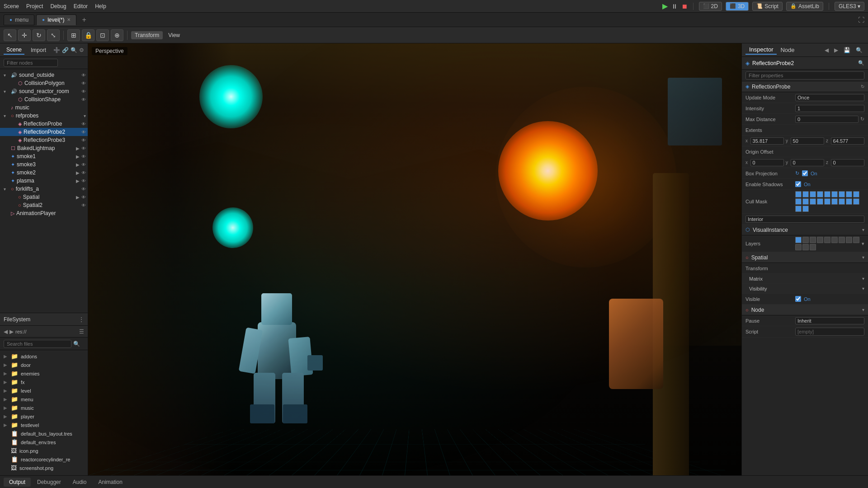 The image size is (868, 488). I want to click on vis-btn-rp1: 👁, so click(84, 124).